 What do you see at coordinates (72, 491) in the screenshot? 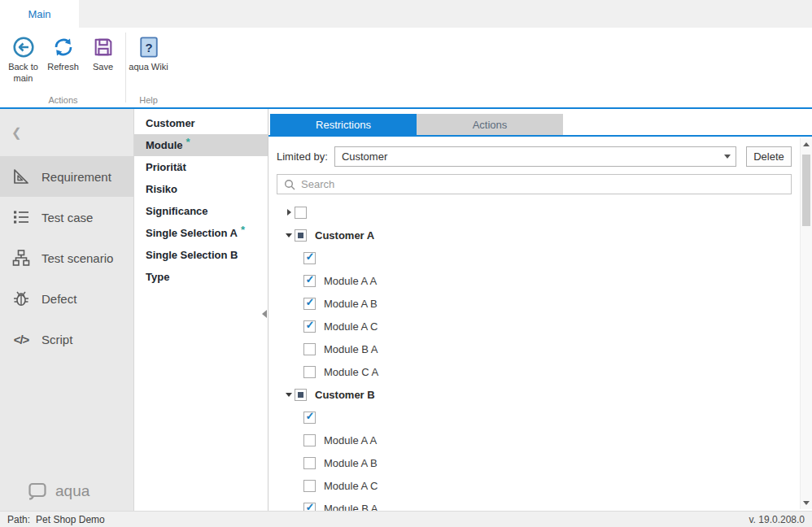
I see `aqua-logo-text: aqua` at bounding box center [72, 491].